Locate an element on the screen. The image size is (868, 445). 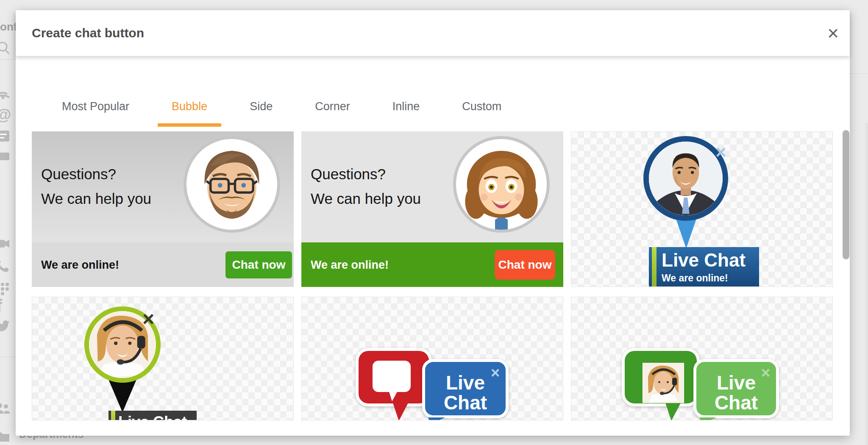
live-chat-status: We are online! is located at coordinates (695, 278).